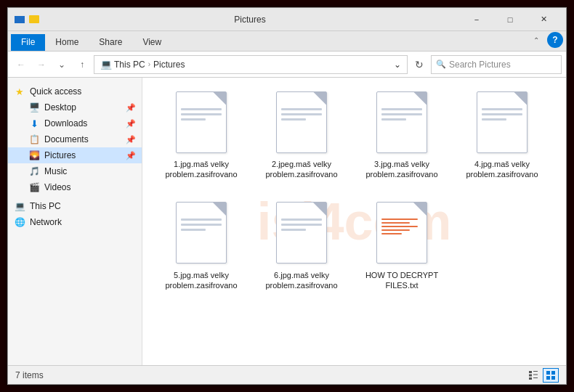  I want to click on list-item: HOW TO DECRYPT FILES.txt, so click(402, 245).